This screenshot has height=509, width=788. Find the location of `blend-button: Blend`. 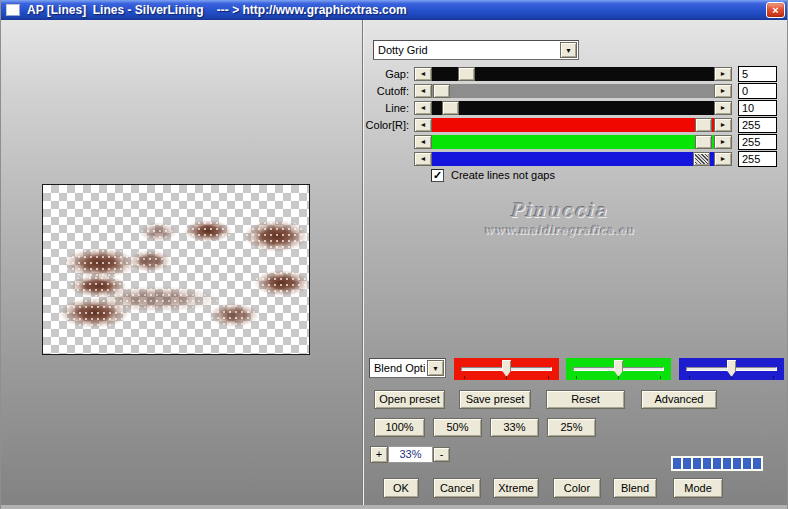

blend-button: Blend is located at coordinates (635, 488).